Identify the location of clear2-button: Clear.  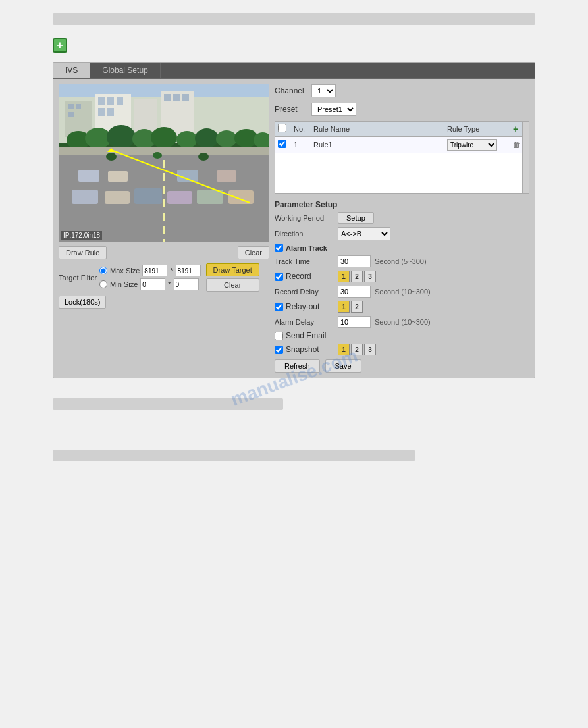
(233, 285).